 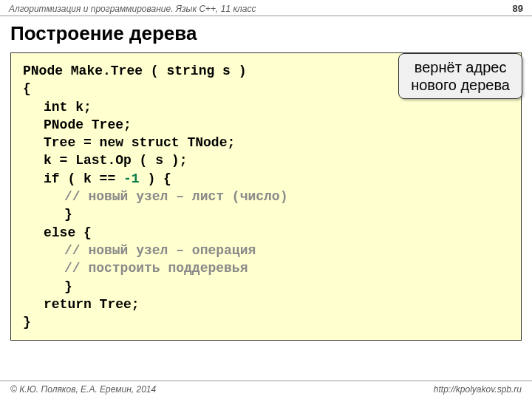 I want to click on code-line: int k;, so click(x=266, y=107).